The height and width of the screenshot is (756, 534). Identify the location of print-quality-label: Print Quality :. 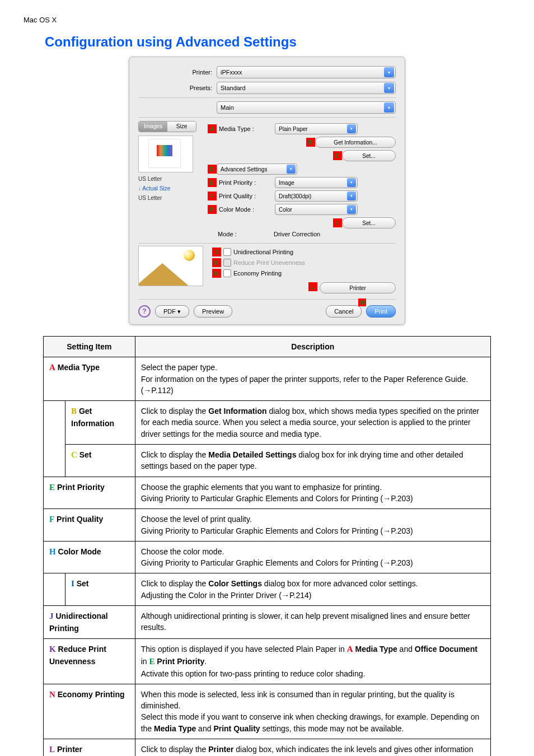
(246, 196).